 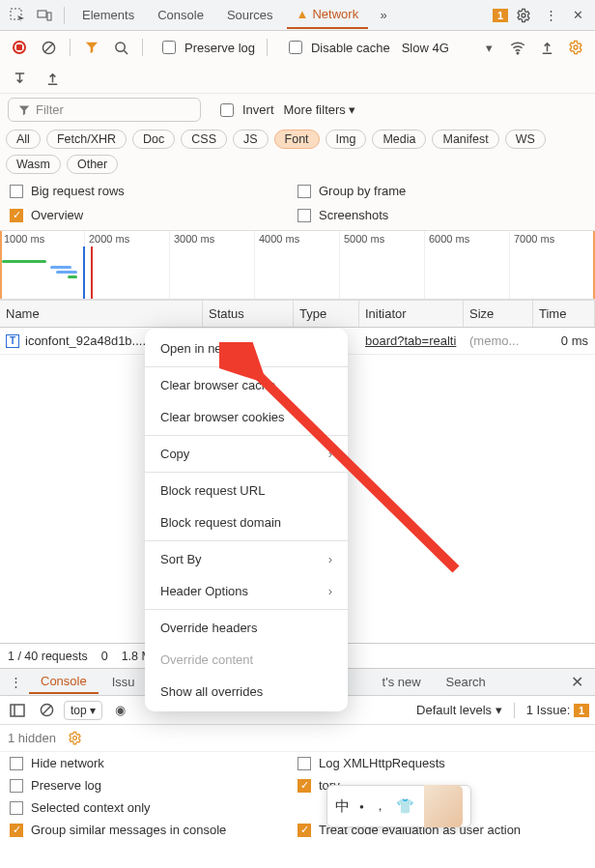 I want to click on close-icon: ✕, so click(x=578, y=15).